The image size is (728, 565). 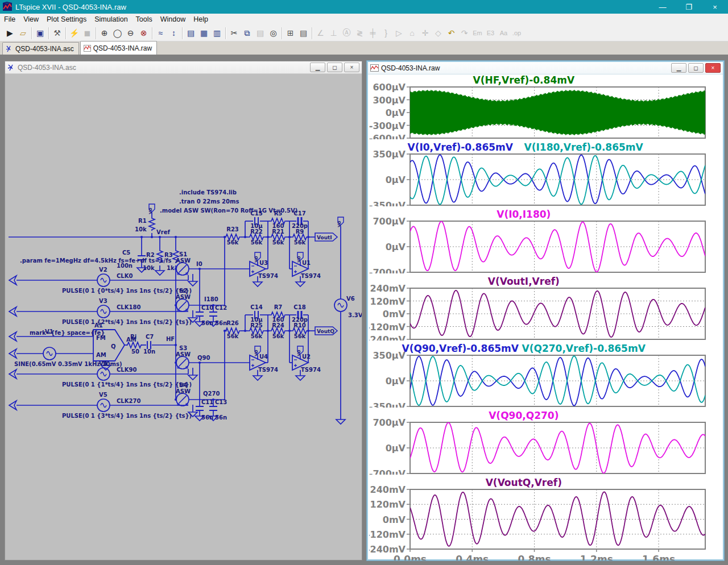 What do you see at coordinates (317, 67) in the screenshot?
I see `schematic-minimize-button: ▁` at bounding box center [317, 67].